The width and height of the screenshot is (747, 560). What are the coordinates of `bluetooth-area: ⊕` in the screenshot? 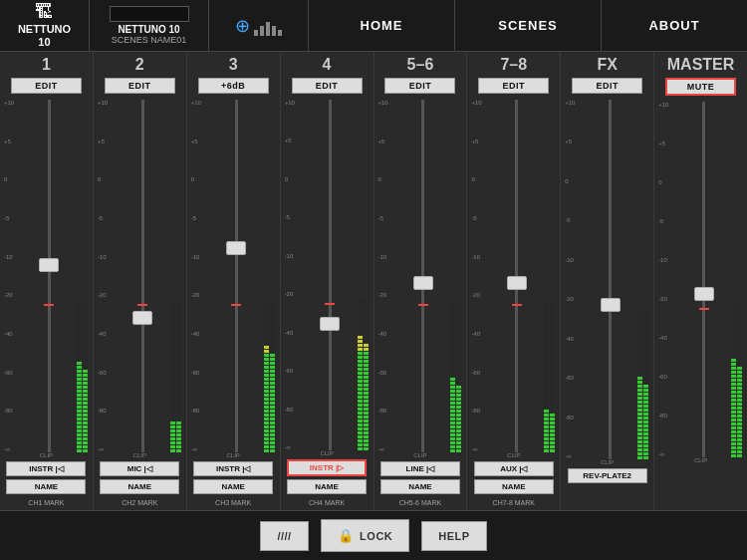 It's located at (259, 26).